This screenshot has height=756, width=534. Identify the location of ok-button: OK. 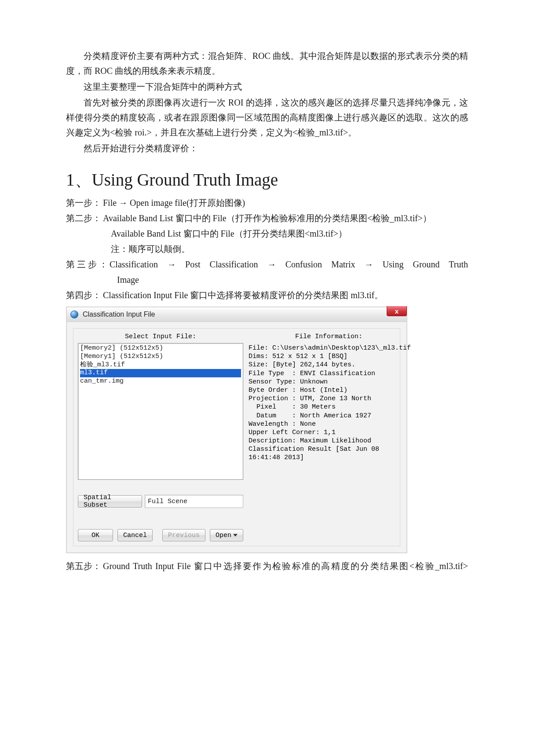
(95, 535).